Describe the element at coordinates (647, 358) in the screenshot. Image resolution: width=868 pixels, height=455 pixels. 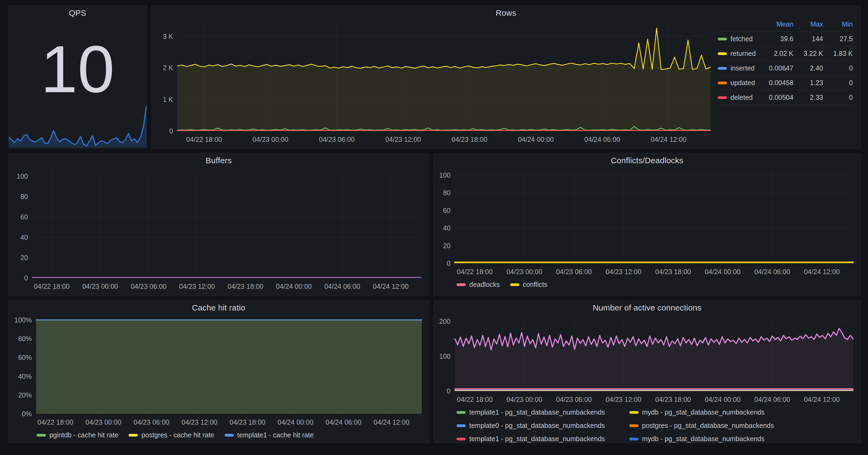
I see `connections-chart: 010020004/22 18:0004/23 00:0004/23 06:00…` at that location.